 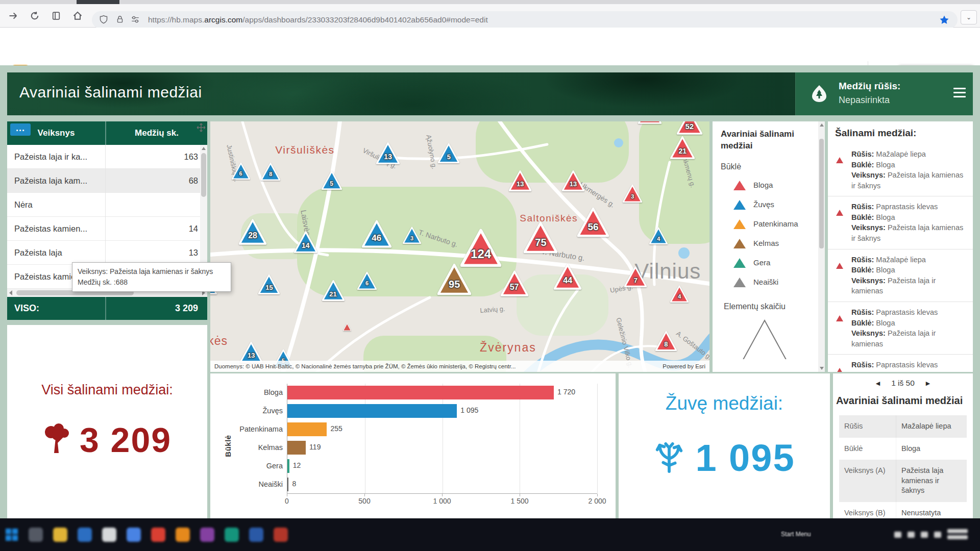 What do you see at coordinates (306, 242) in the screenshot?
I see `cluster-marker: 14` at bounding box center [306, 242].